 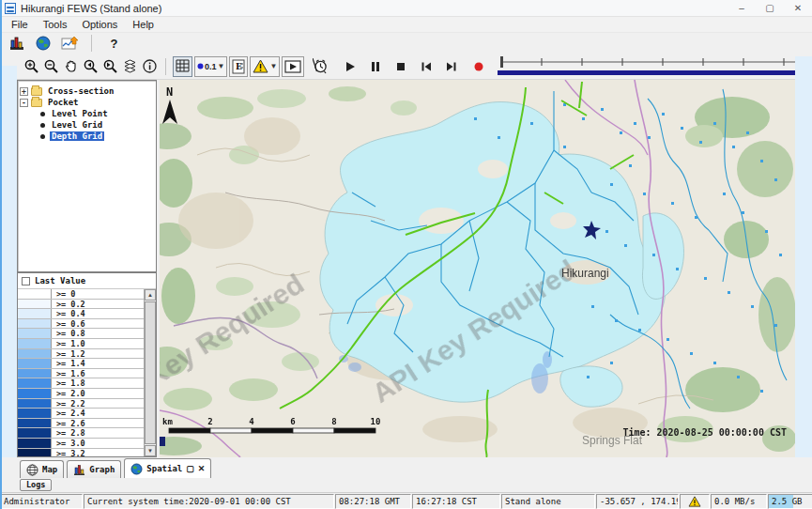 What do you see at coordinates (86, 136) in the screenshot?
I see `tree-item-depth-grid: Depth Grid` at bounding box center [86, 136].